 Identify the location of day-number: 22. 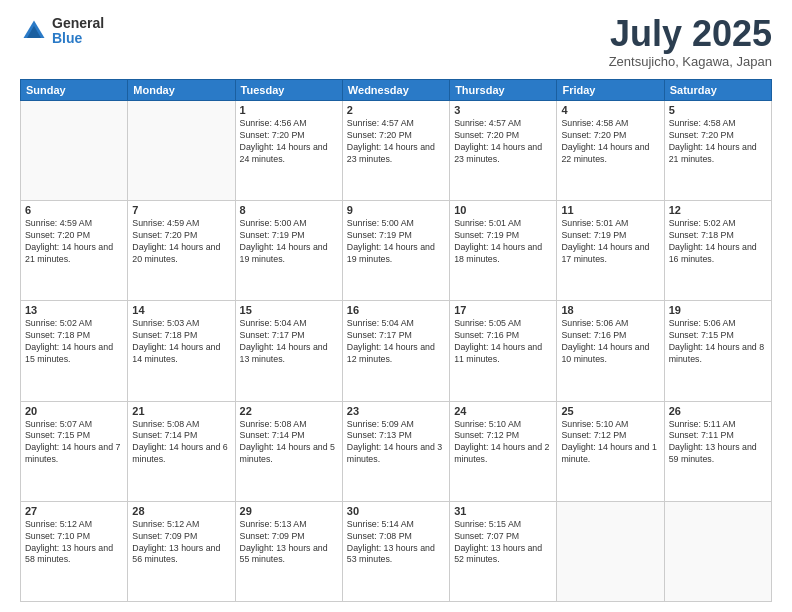
(289, 411).